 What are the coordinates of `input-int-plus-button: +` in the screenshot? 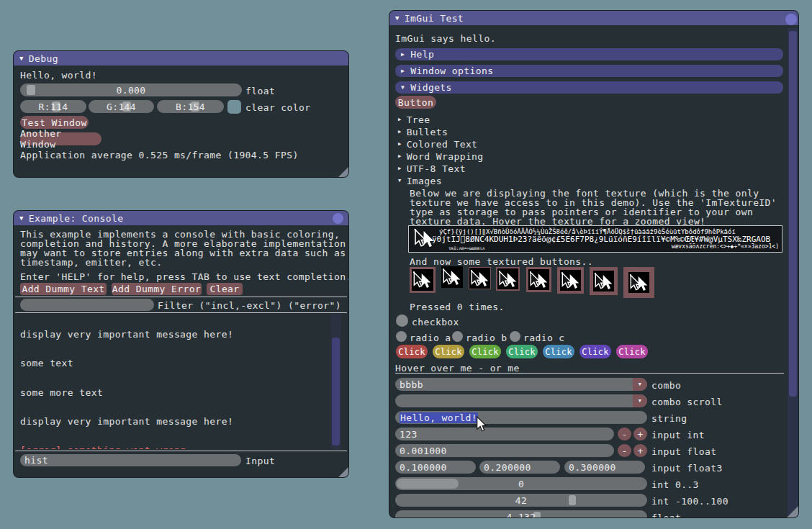 It's located at (641, 434).